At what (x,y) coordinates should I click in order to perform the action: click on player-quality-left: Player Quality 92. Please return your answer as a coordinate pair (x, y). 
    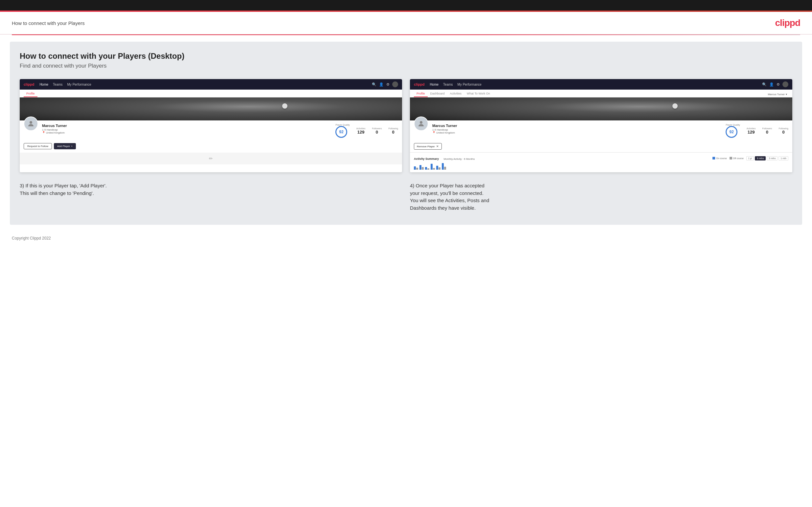
    Looking at the image, I should click on (343, 131).